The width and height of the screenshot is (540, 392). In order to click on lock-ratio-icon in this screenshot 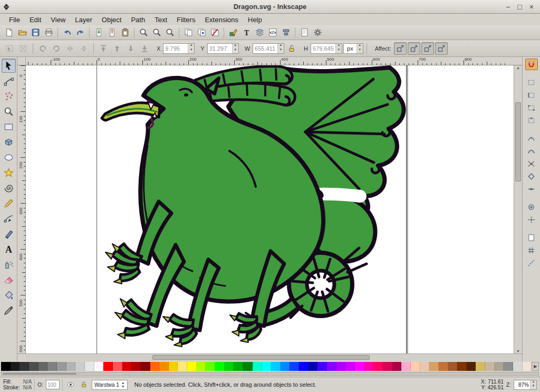, I will do `click(292, 49)`.